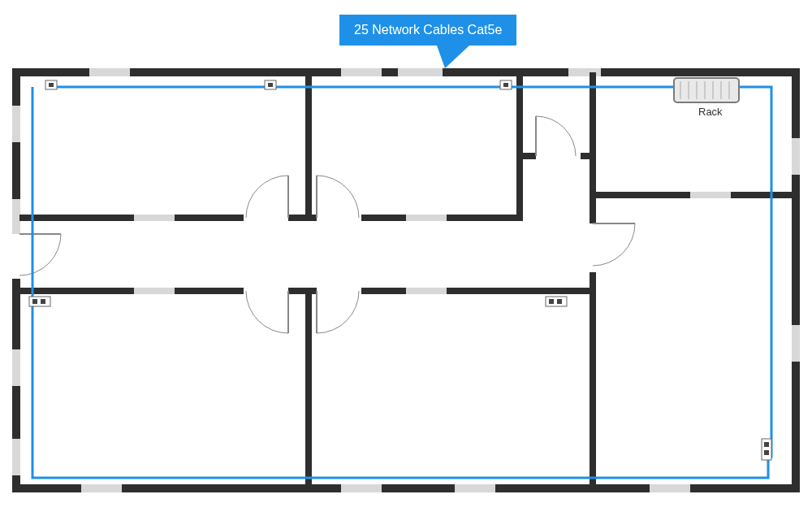 This screenshot has width=812, height=516. What do you see at coordinates (428, 29) in the screenshot?
I see `cable-callout-text: 25 Network Cables Cat5e` at bounding box center [428, 29].